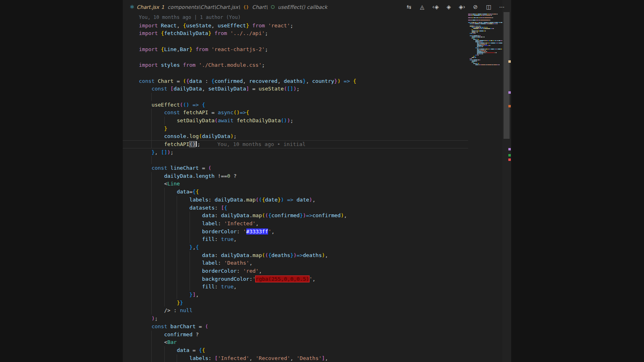 The width and height of the screenshot is (644, 362). I want to click on open-changes-icon: ◈, so click(449, 7).